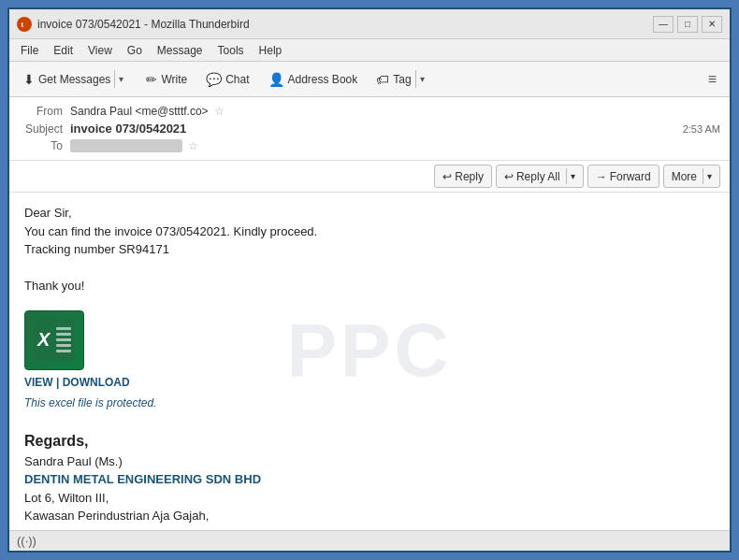  Describe the element at coordinates (45, 129) in the screenshot. I see `subject-label: Subject` at that location.